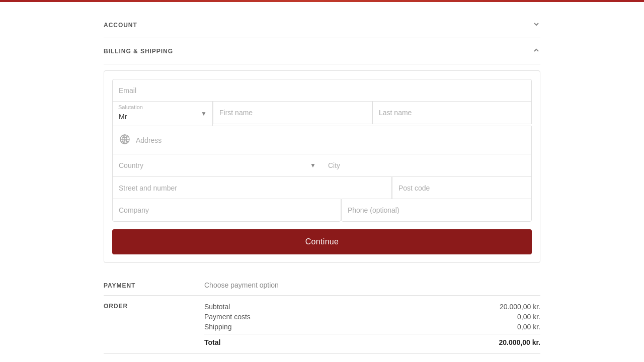 This screenshot has height=362, width=644. Describe the element at coordinates (252, 188) in the screenshot. I see `street-wrapper` at that location.